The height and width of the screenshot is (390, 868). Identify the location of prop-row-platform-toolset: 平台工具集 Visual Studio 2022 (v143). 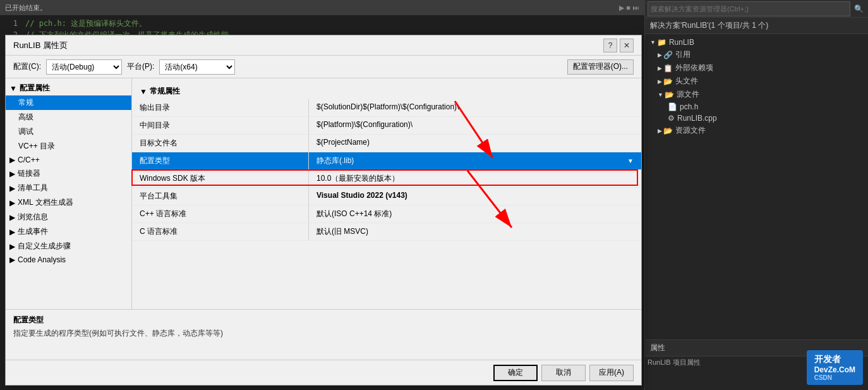
(387, 197).